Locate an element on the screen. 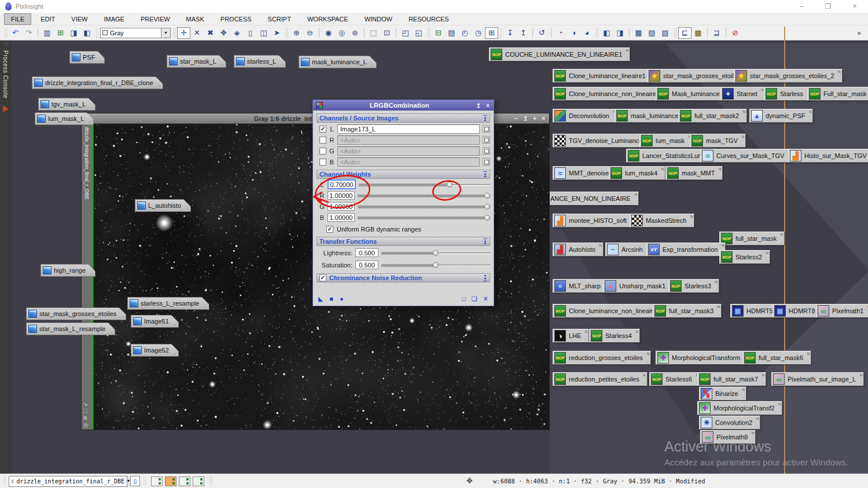 The height and width of the screenshot is (488, 868). time-1-icon: ◔ is located at coordinates (560, 33).